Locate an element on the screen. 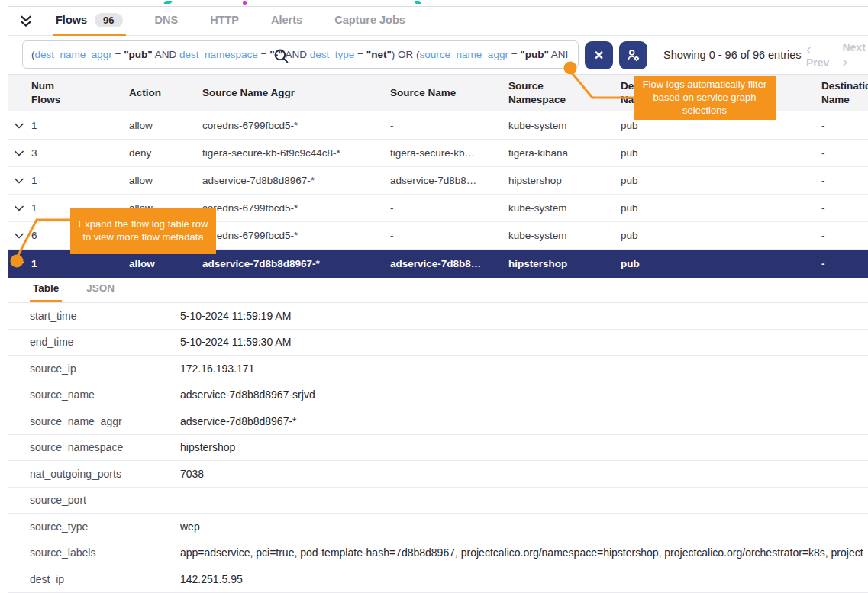 The height and width of the screenshot is (593, 868). detail-row: end_time5-10-2024 11:59:30 AM is located at coordinates (438, 343).